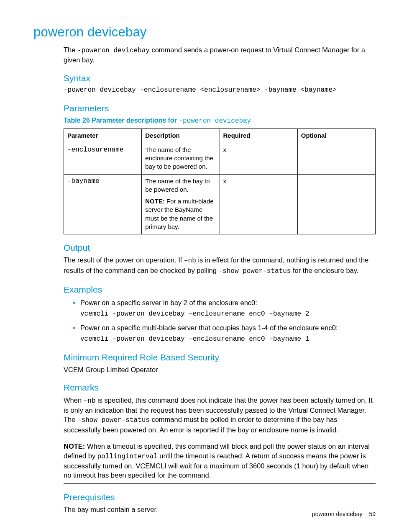 This screenshot has width=399, height=532. Describe the element at coordinates (325, 270) in the screenshot. I see `text: for the enclosure bay.` at that location.